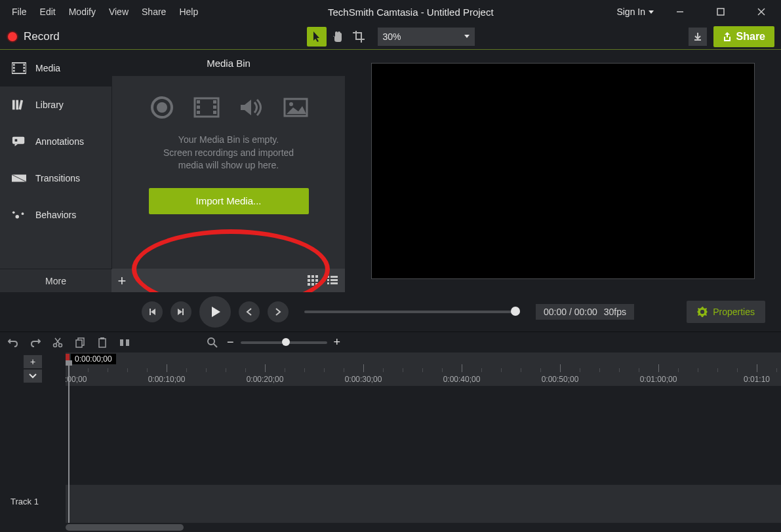 Image resolution: width=781 pixels, height=532 pixels. I want to click on media-bin-panel: Media Bin Your Media Bin is empty. Scree…, so click(228, 171).